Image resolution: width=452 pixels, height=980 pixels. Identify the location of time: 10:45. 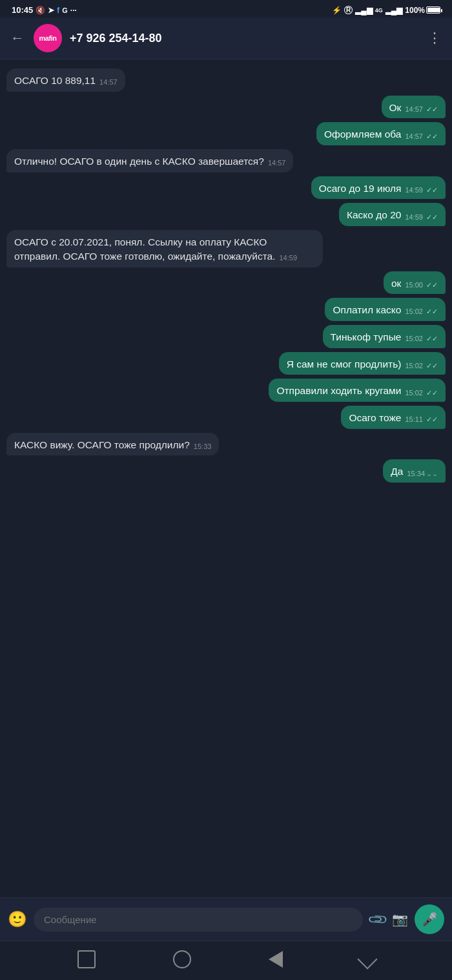
(22, 10).